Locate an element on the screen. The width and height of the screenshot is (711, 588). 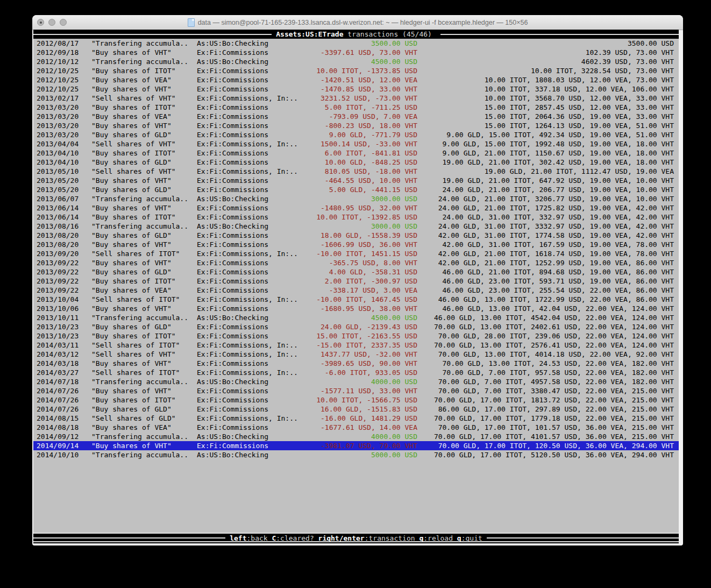
txn-other-accounts: Ex:Fi:Commissions, In:.. is located at coordinates (248, 354).